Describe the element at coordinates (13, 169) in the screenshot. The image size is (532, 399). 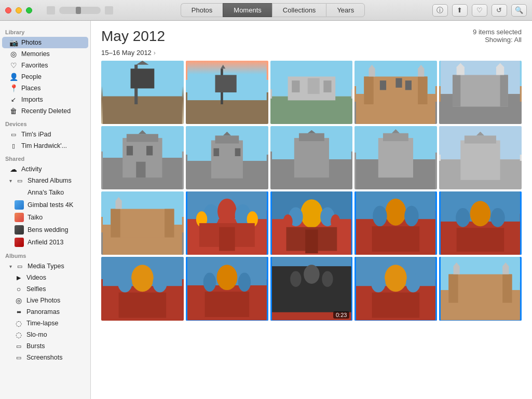
I see `cloud-icon: ☁` at that location.